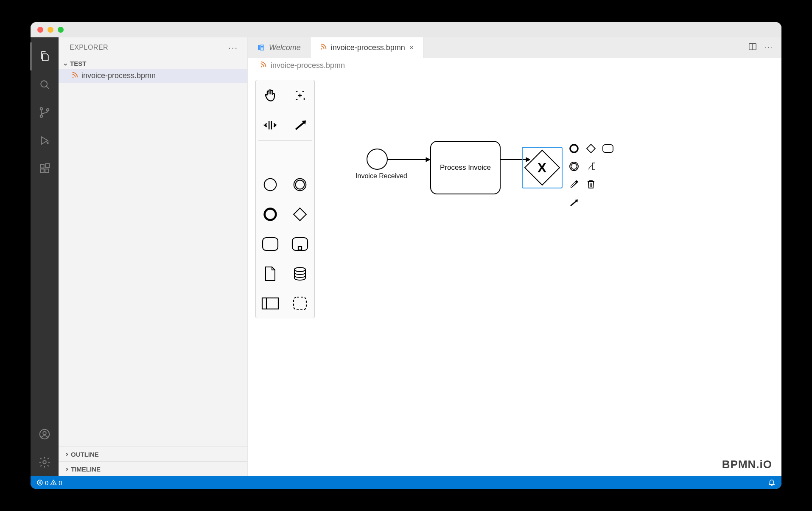  Describe the element at coordinates (45, 84) in the screenshot. I see `search-view-button` at that location.